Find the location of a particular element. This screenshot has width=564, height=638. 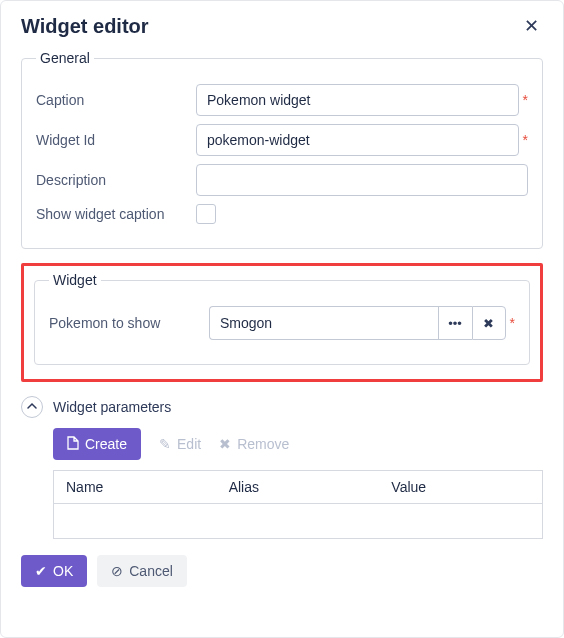

remove-button: ✖ Remove is located at coordinates (254, 444).